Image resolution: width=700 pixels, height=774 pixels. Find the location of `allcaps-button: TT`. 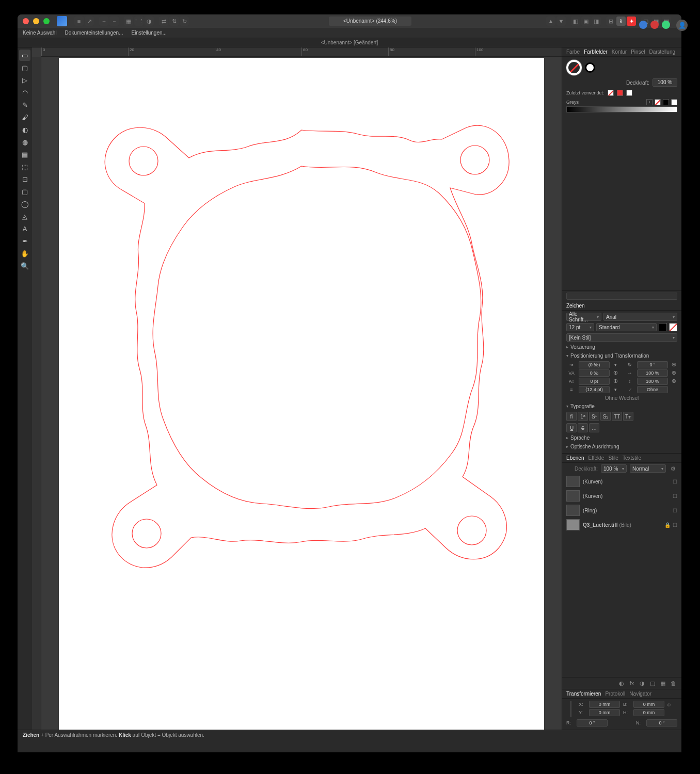

allcaps-button: TT is located at coordinates (617, 416).